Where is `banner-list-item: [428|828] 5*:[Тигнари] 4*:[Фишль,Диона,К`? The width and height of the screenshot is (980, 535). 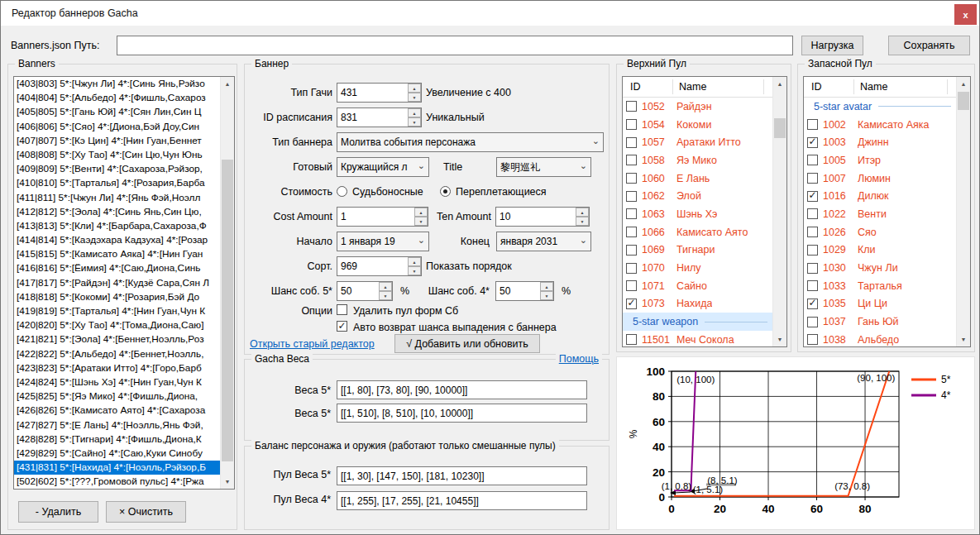 banner-list-item: [428|828] 5*:[Тигнари] 4*:[Фишль,Диона,К is located at coordinates (117, 440).